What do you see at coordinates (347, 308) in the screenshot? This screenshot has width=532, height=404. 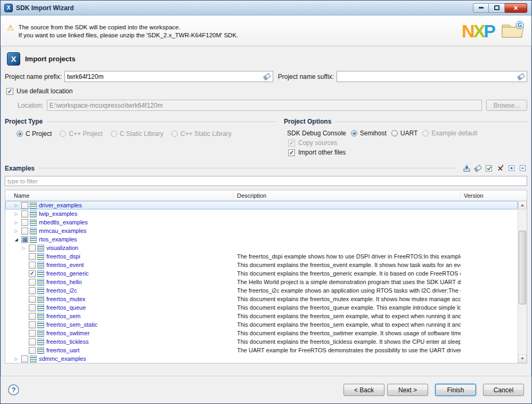 I see `row-description: This document explains the freertos_queu…` at bounding box center [347, 308].